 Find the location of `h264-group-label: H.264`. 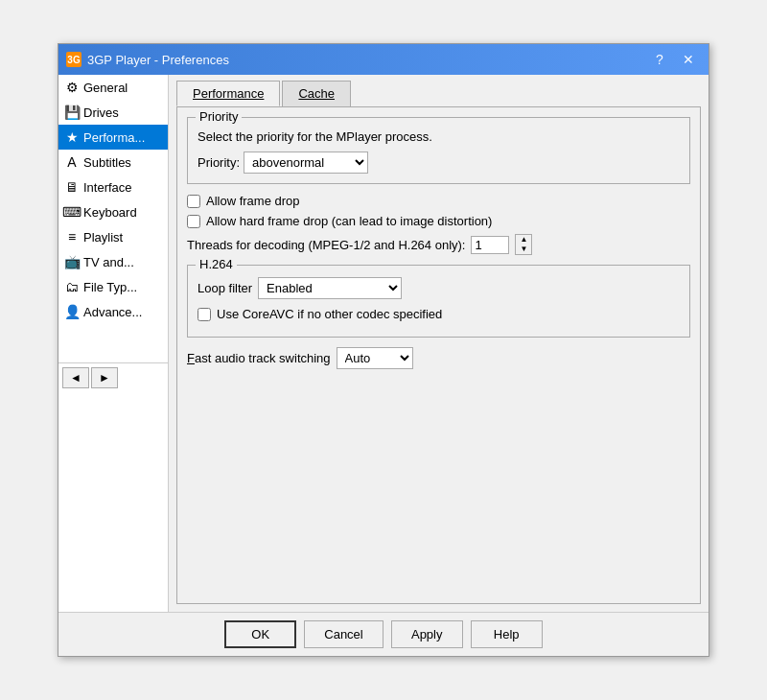

h264-group-label: H.264 is located at coordinates (217, 265).